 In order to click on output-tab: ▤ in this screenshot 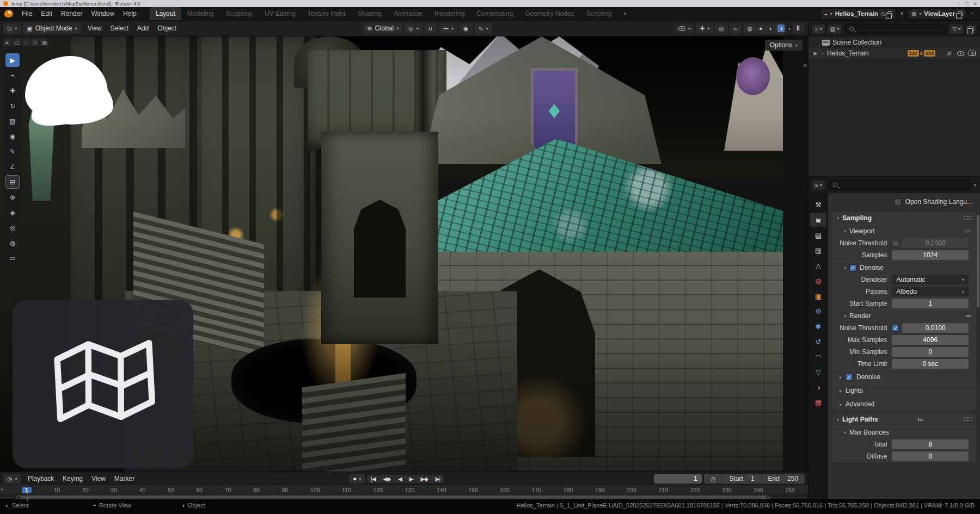, I will do `click(818, 235)`.